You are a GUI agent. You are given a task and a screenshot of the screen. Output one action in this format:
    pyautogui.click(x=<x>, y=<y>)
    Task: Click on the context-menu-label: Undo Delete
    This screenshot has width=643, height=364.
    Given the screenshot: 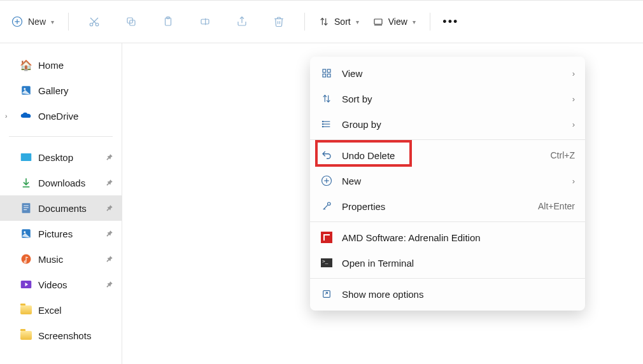 What is the action you would take?
    pyautogui.click(x=442, y=155)
    